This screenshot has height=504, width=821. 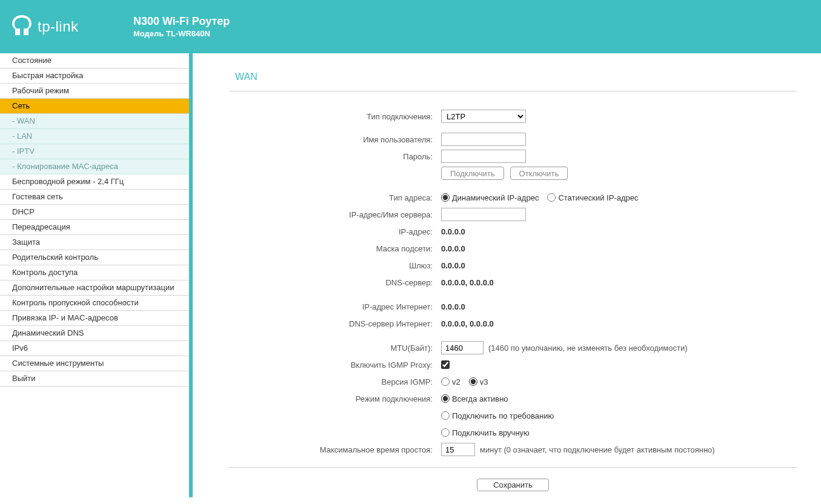 I want to click on radio-static-ip-input, so click(x=551, y=197).